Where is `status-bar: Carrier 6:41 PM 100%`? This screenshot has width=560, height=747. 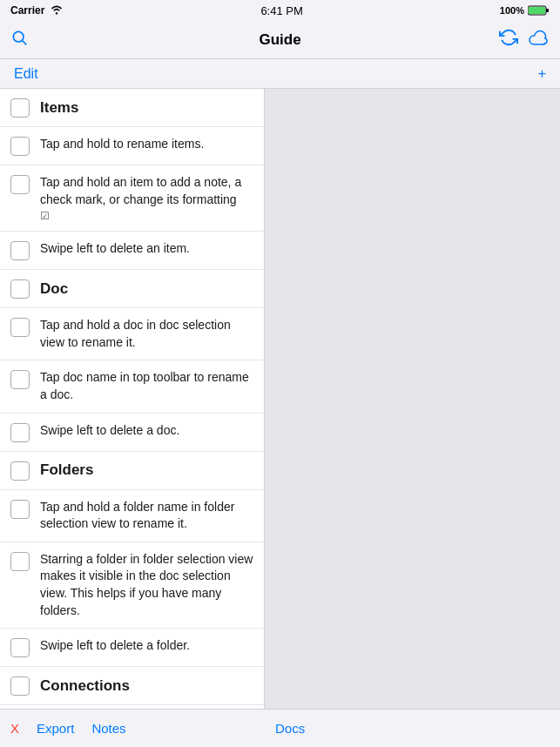
status-bar: Carrier 6:41 PM 100% is located at coordinates (280, 10).